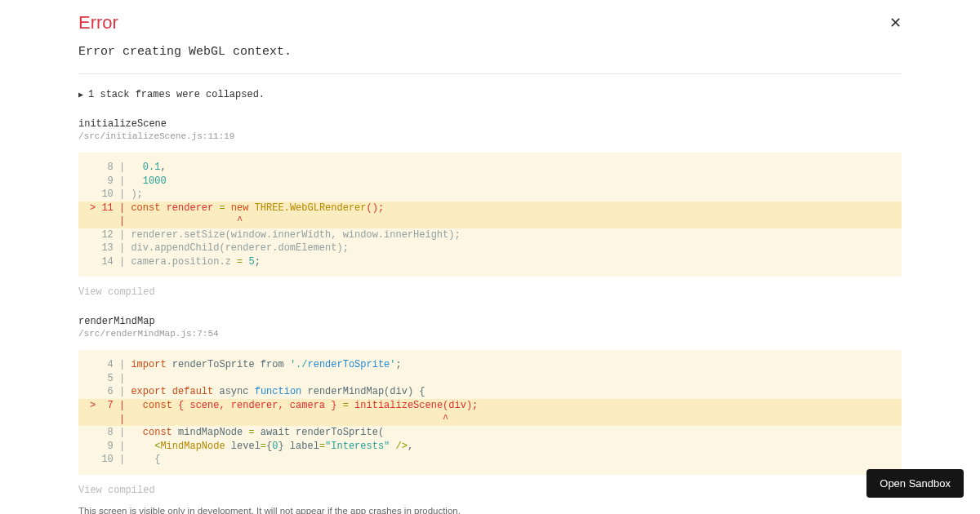 This screenshot has height=514, width=980. Describe the element at coordinates (490, 334) in the screenshot. I see `frame-location: /src/renderMindMap.js:7:54` at that location.